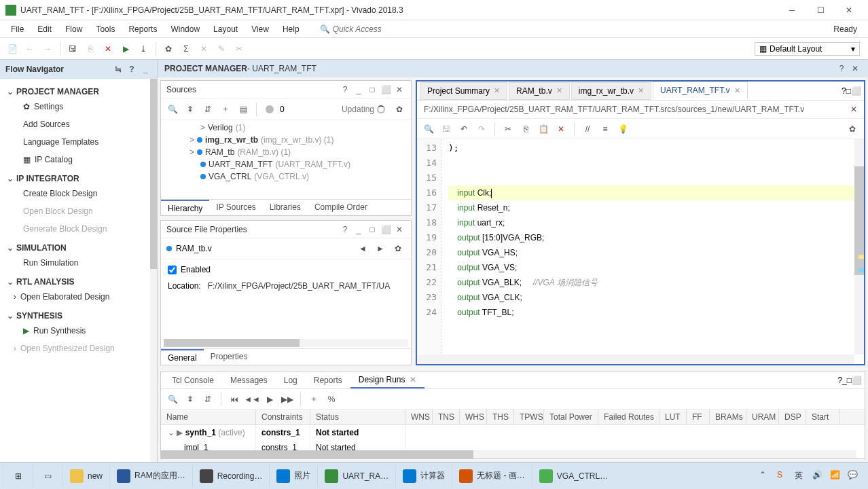  I want to click on layout-dropdown: ▦ Default Layout ▾, so click(807, 49).